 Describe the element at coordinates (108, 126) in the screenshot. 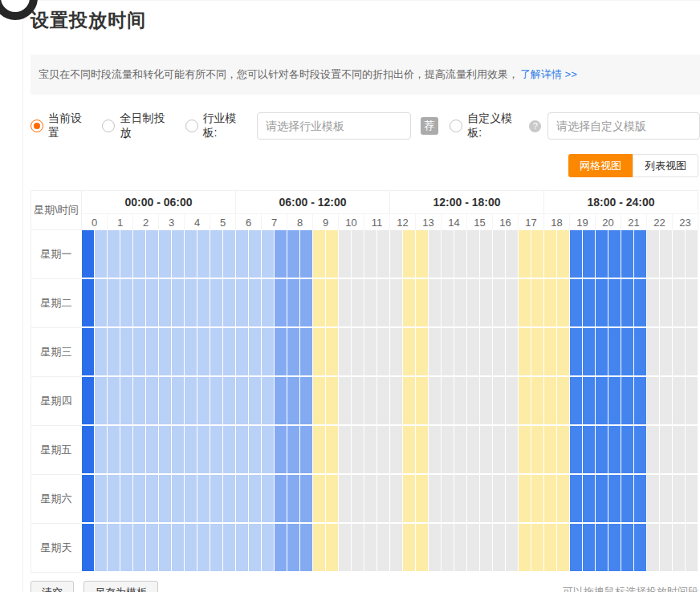

I see `radio-full-day` at that location.